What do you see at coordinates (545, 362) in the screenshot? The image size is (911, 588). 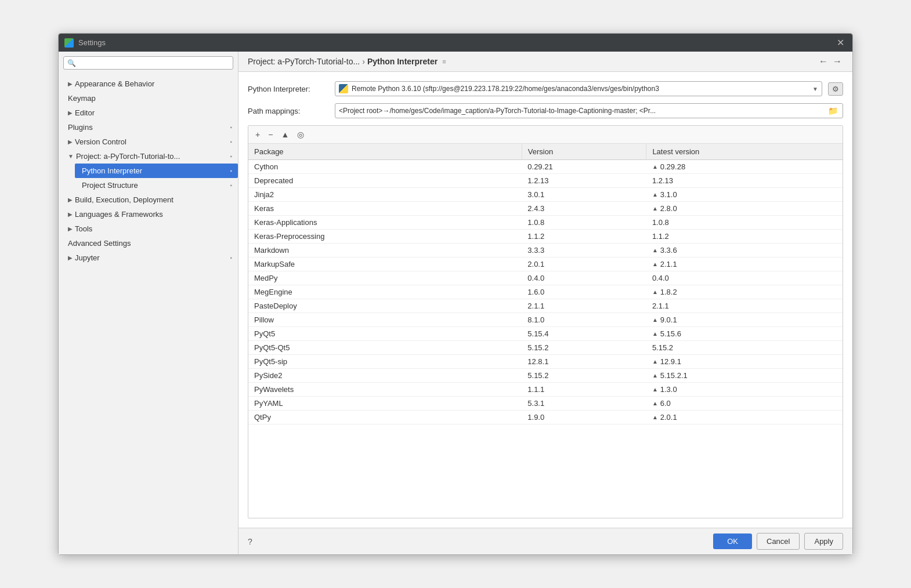 I see `table-row: PyQt5-sip12.8.1▲ 12.9.1` at bounding box center [545, 362].